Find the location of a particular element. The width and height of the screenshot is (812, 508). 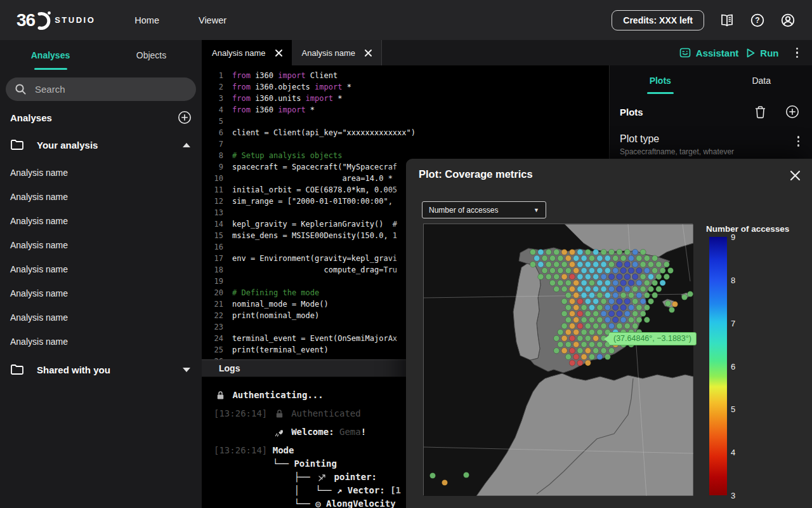

add-analysis-icon is located at coordinates (185, 117).